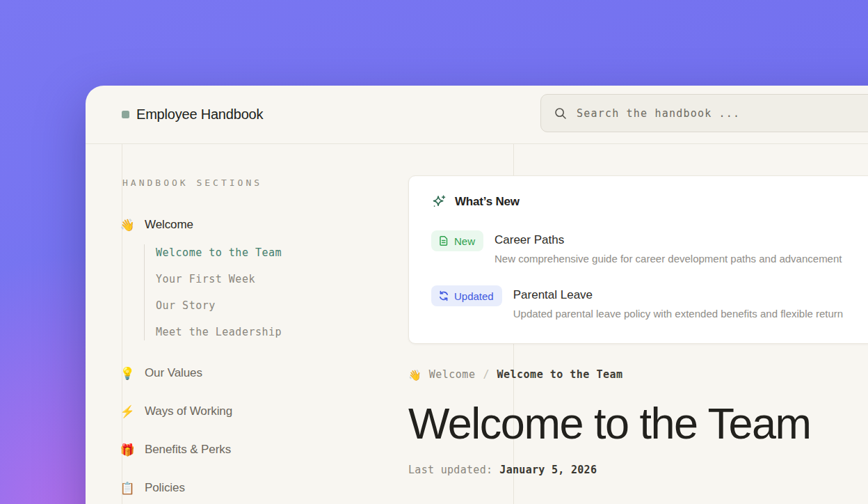 The height and width of the screenshot is (504, 868). I want to click on last-updated-value: January 5, 2026, so click(548, 470).